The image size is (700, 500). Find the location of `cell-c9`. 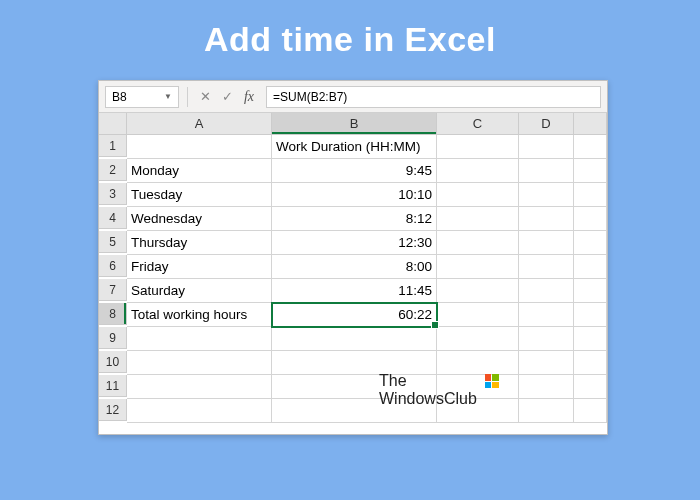

cell-c9 is located at coordinates (478, 339).